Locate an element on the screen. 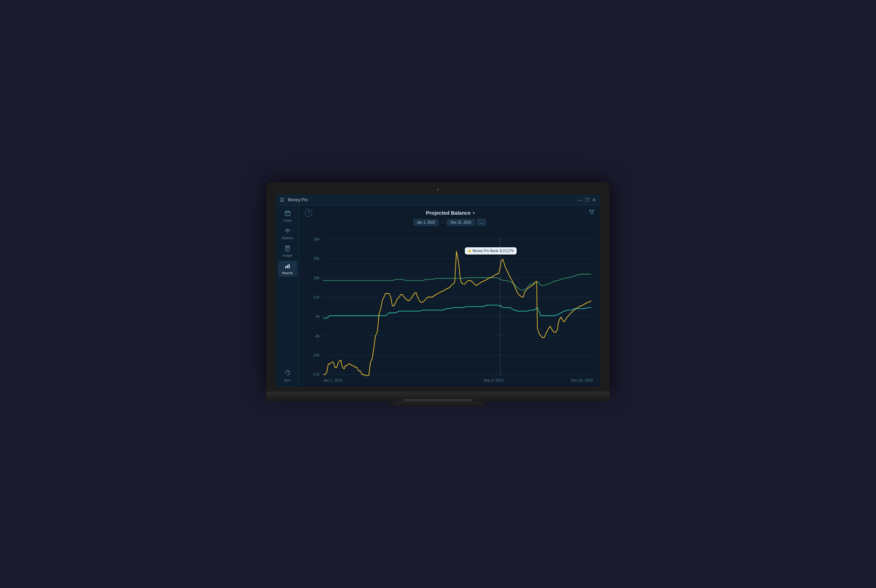 The image size is (876, 588). sidebar-item-budget: Budget is located at coordinates (287, 251).